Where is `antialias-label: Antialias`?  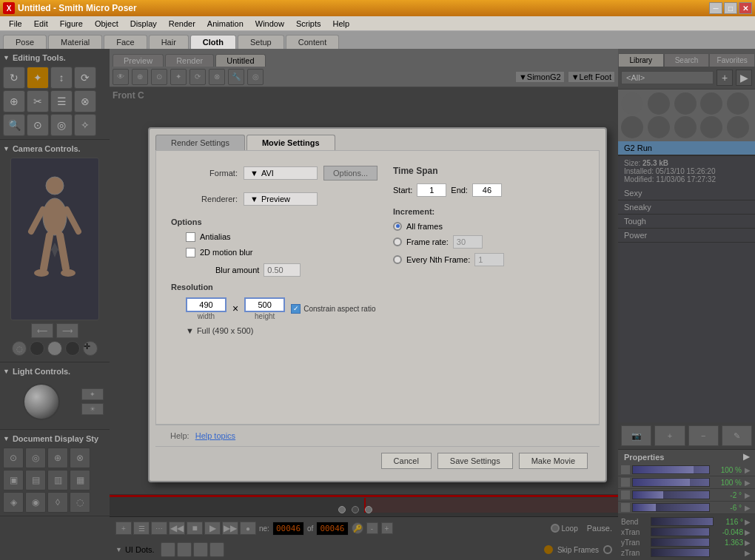 antialias-label: Antialias is located at coordinates (215, 237).